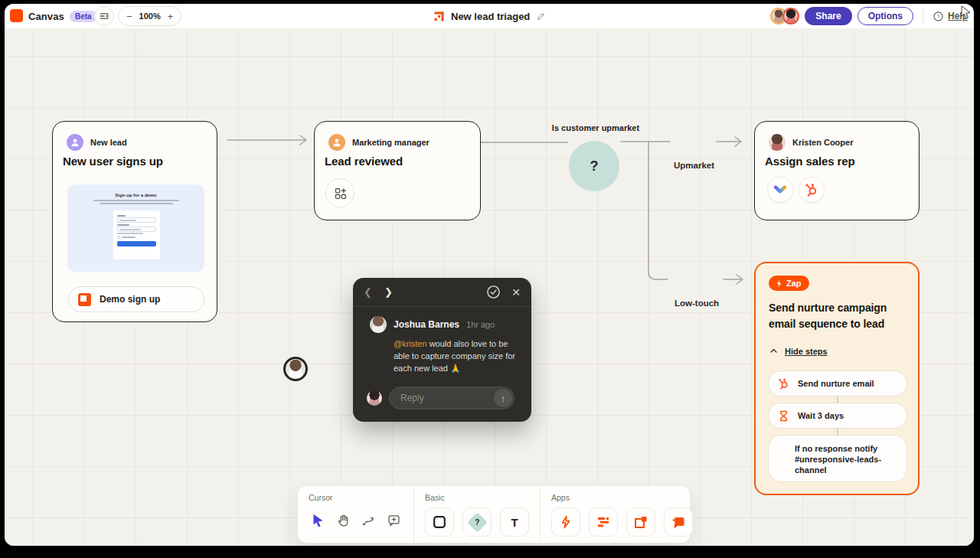 This screenshot has width=980, height=558. I want to click on kristen-avatar, so click(777, 142).